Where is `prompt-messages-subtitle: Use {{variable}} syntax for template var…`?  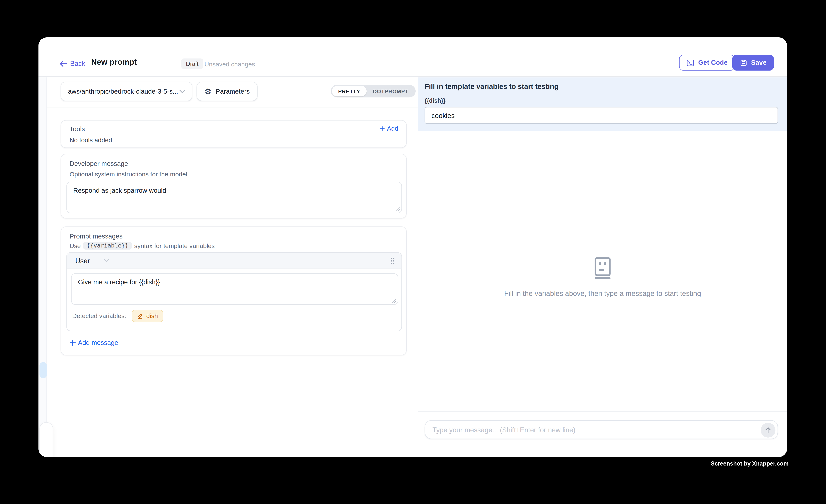 prompt-messages-subtitle: Use {{variable}} syntax for template var… is located at coordinates (142, 246).